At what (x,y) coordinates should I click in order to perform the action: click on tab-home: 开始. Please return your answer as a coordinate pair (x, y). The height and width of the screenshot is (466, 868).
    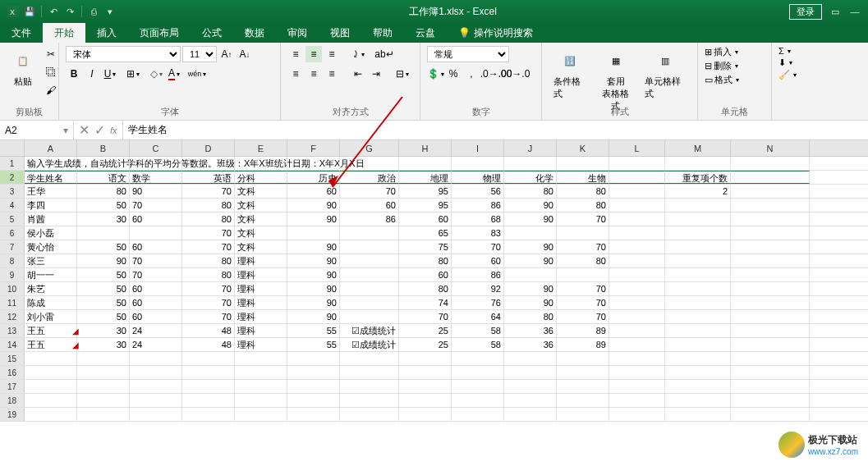
    Looking at the image, I should click on (64, 33).